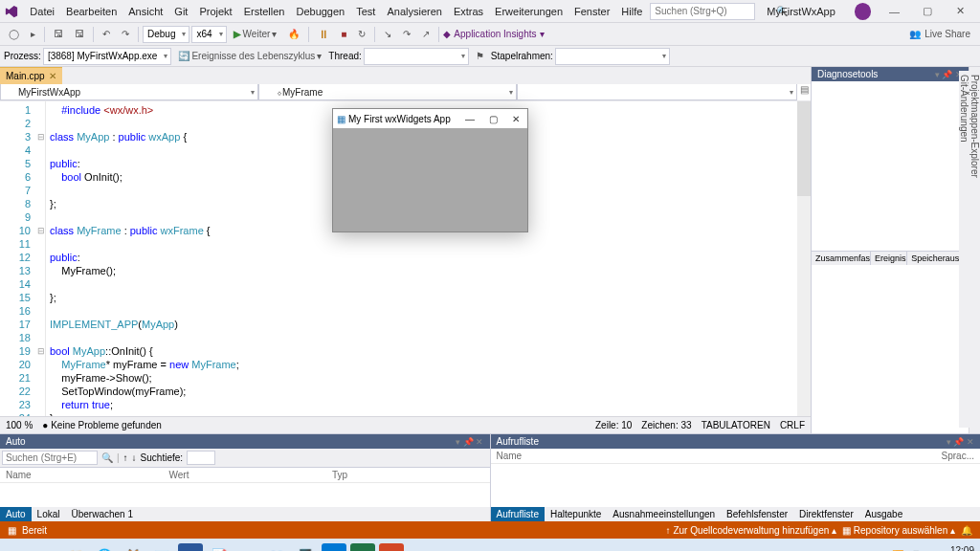  I want to click on teams-icon: 👥, so click(277, 547).